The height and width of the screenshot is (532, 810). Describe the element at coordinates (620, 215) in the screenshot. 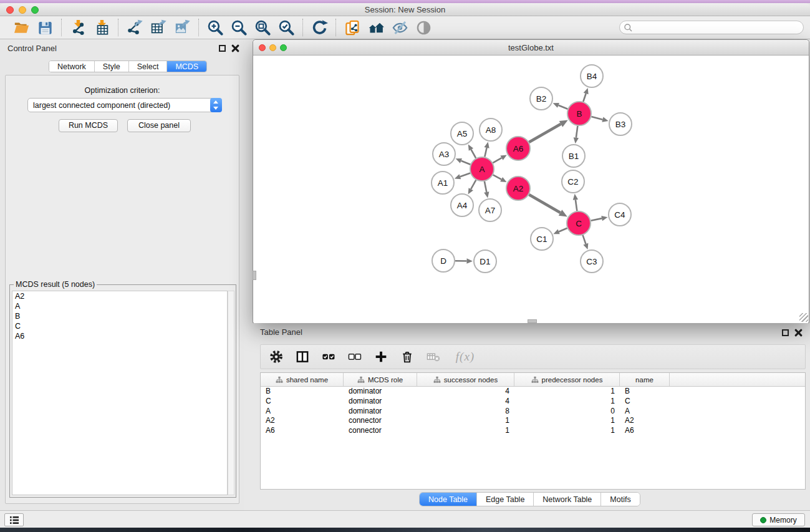

I see `graph-node-C4: C4` at that location.